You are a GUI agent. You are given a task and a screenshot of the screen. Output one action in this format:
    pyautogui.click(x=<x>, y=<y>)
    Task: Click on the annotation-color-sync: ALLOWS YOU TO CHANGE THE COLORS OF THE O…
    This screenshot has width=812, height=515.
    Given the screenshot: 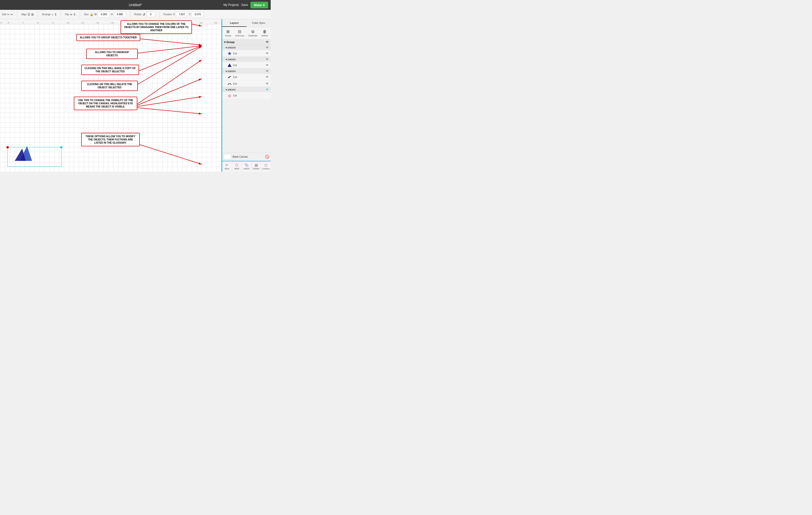 What is the action you would take?
    pyautogui.click(x=156, y=27)
    